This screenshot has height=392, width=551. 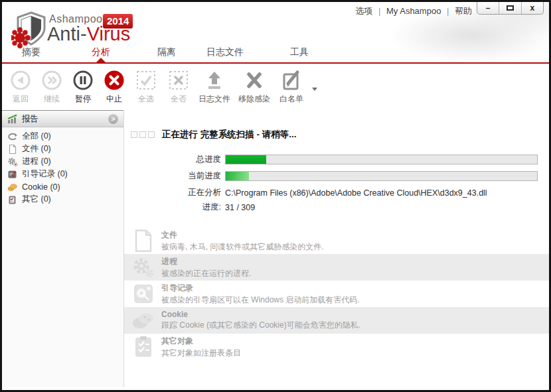 I want to click on whitelist-button: 白名单, so click(x=291, y=87).